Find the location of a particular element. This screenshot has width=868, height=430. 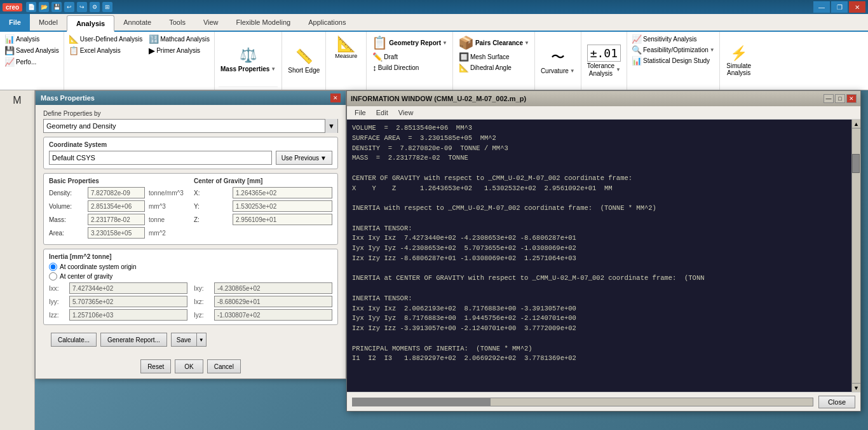

cog-y-row: Y: is located at coordinates (263, 206).